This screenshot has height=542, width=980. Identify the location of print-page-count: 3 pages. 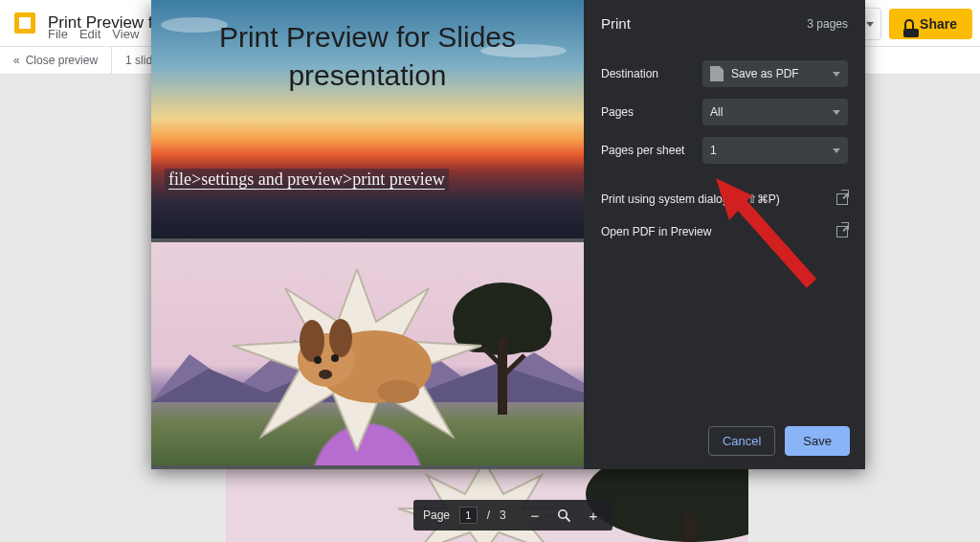
(827, 24).